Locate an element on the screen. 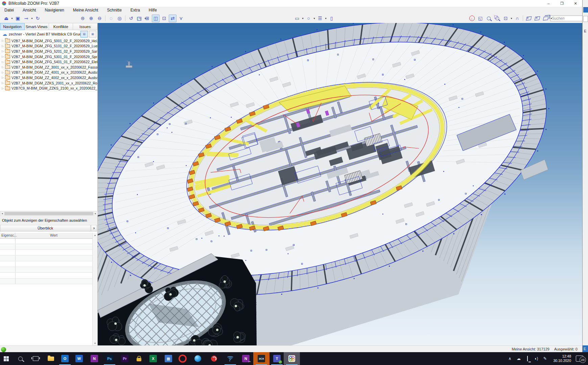  issue-marker-button: ↓ is located at coordinates (472, 18).